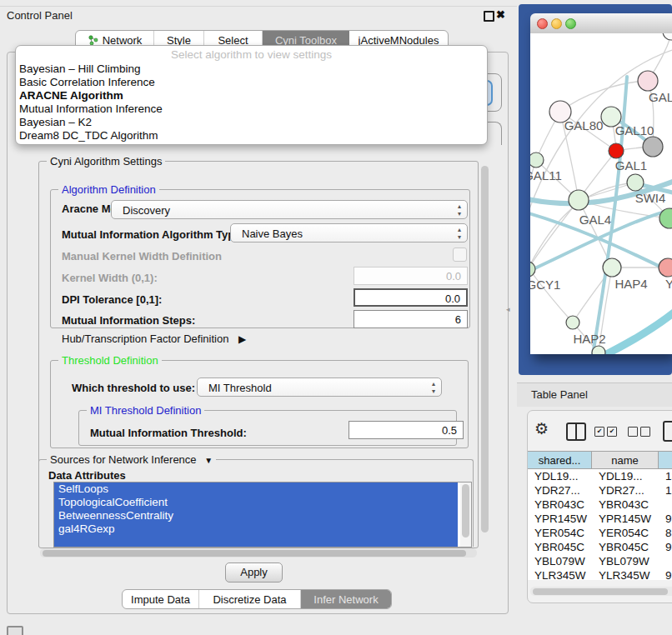  I want to click on attribute-topologicalcoefficient: TopologicalCoefficient, so click(256, 502).